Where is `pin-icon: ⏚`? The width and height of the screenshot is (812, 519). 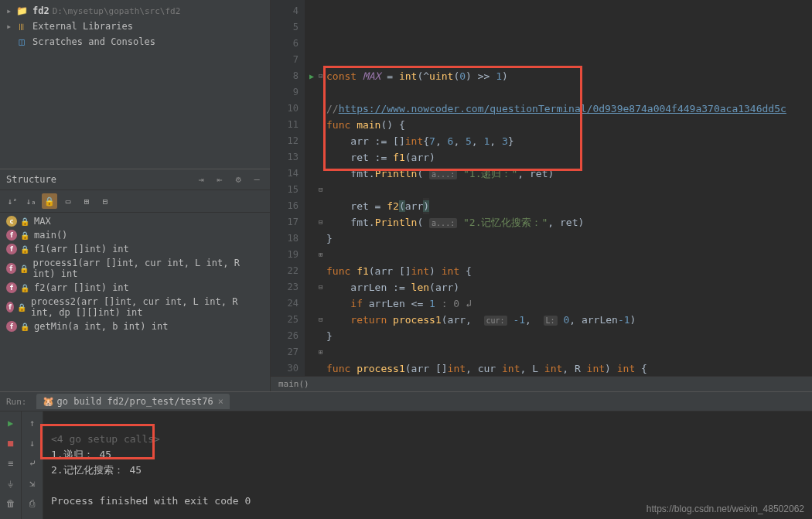 pin-icon: ⏚ is located at coordinates (11, 483).